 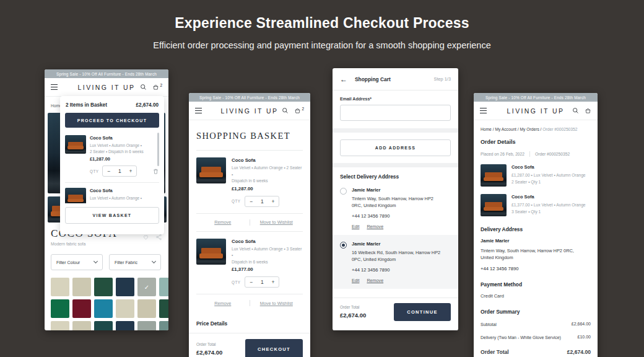 What do you see at coordinates (135, 262) in the screenshot?
I see `filter-fabric-select: Filter Fabric` at bounding box center [135, 262].